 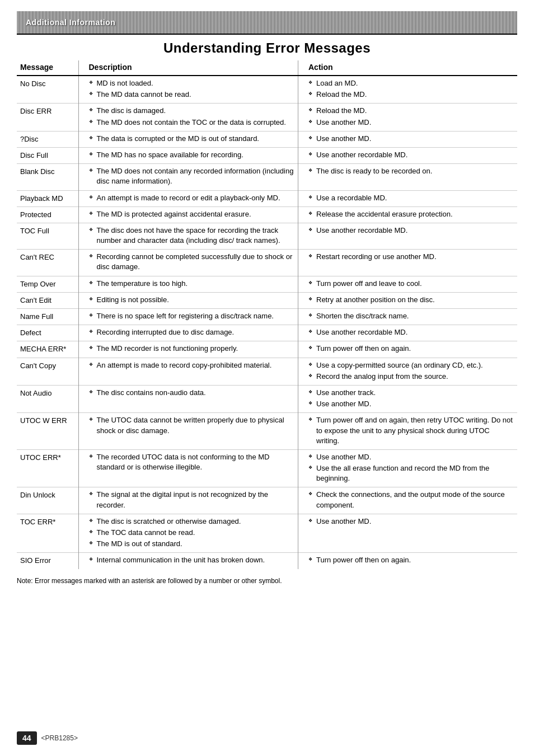 What do you see at coordinates (192, 139) in the screenshot?
I see `list-item: The data is corrupted or the MD is out o…` at bounding box center [192, 139].